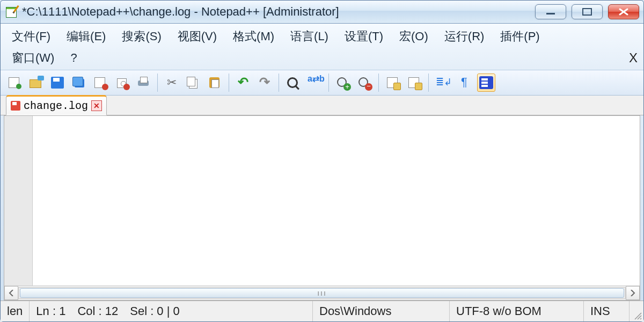  What do you see at coordinates (322, 311) in the screenshot?
I see `status-bar: len Ln : 1 Col : 12 Sel : 0 | 0 Dos\Wind…` at bounding box center [322, 311].